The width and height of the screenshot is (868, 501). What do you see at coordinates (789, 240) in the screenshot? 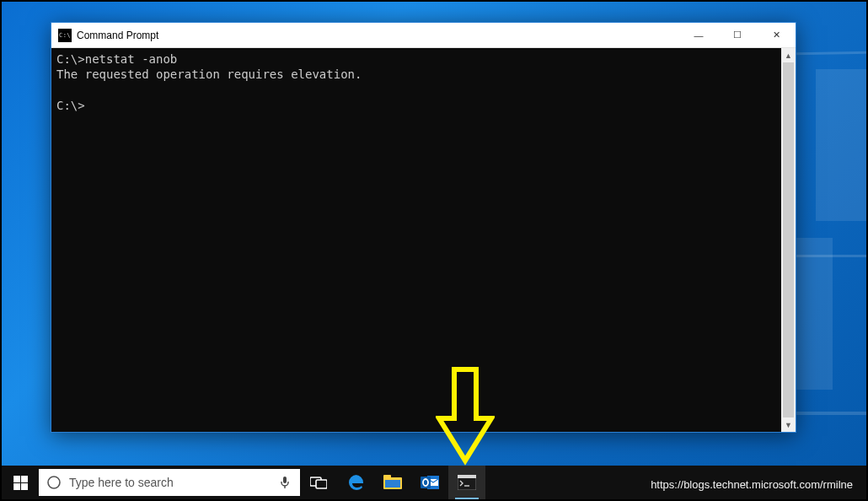
I see `scroll-thumb` at bounding box center [789, 240].